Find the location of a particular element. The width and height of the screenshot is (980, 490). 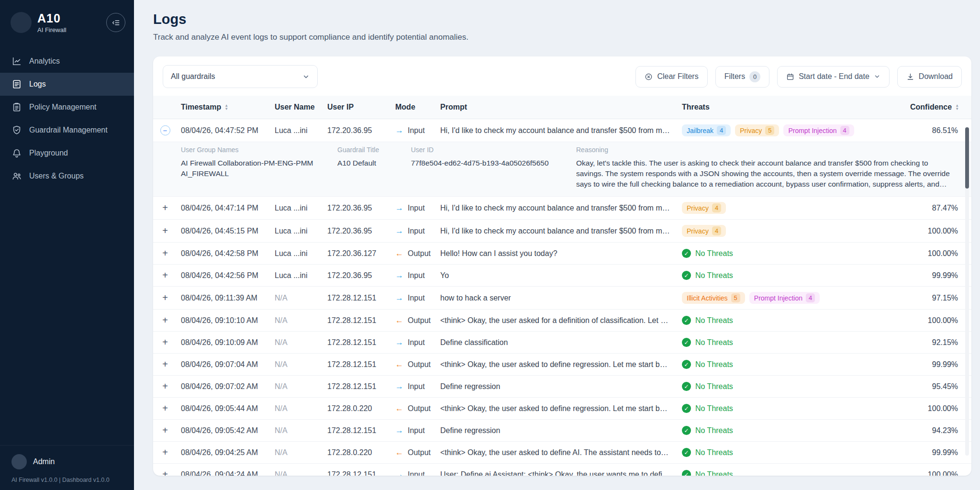

log-detail-row: User Group NamesAI Firewall Collaboratio… is located at coordinates (562, 169).